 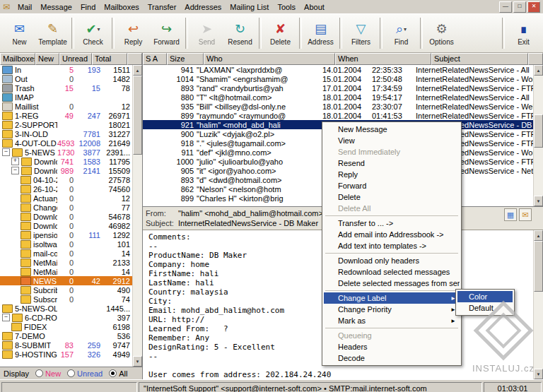 What do you see at coordinates (392, 298) in the screenshot?
I see `menu-item-change-label: Change Label►` at bounding box center [392, 298].